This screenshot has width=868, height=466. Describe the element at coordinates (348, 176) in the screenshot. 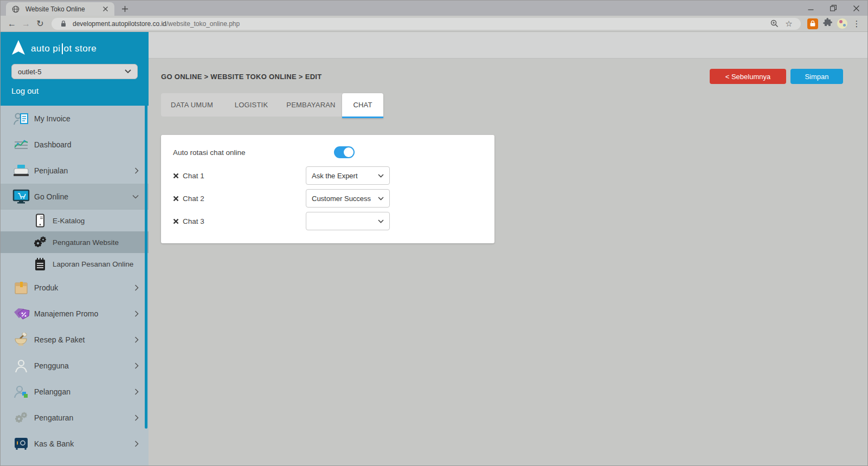

I see `chat-1-select: Ask the Expert` at that location.